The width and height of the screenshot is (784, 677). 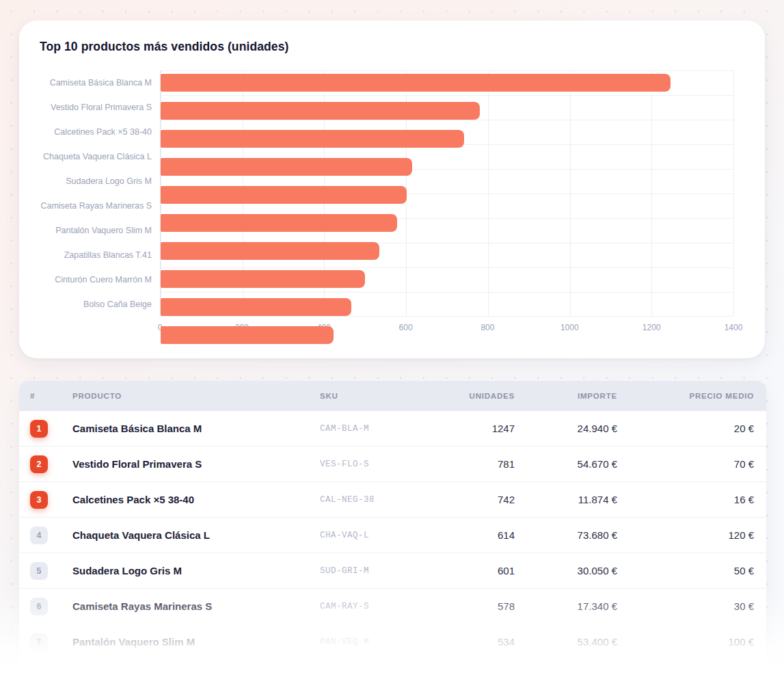 I want to click on col-header-precio-medio: PRECIO MEDIO, so click(x=686, y=396).